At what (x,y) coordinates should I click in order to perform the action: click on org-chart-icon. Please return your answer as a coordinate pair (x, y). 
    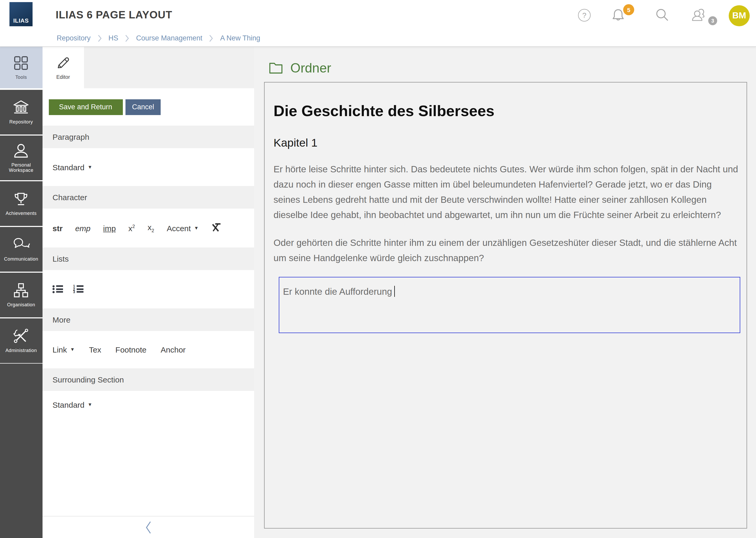
    Looking at the image, I should click on (21, 291).